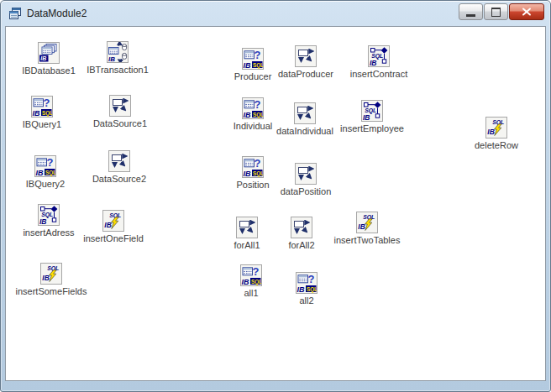 This screenshot has width=551, height=392. Describe the element at coordinates (120, 123) in the screenshot. I see `component-label: DataSource1` at that location.